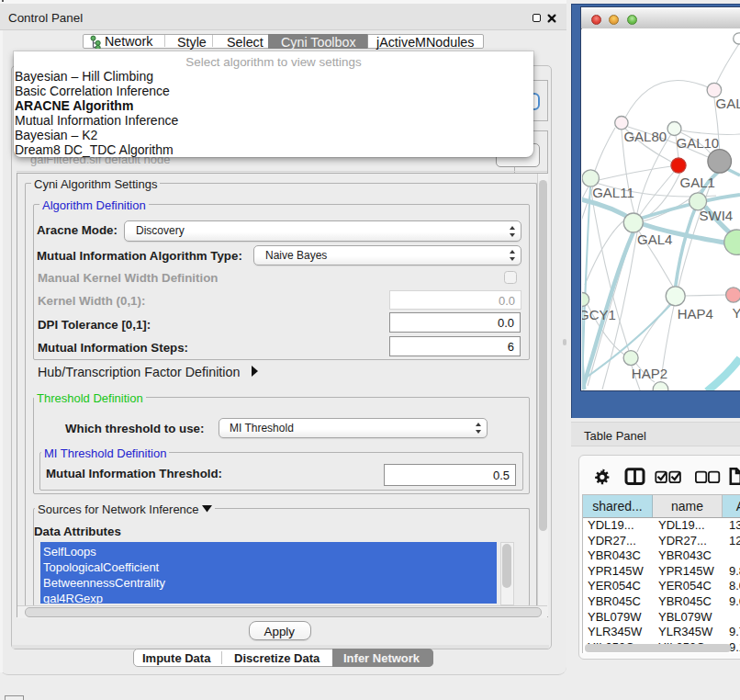 Image resolution: width=740 pixels, height=700 pixels. Describe the element at coordinates (698, 182) in the screenshot. I see `svg-text: GAL1` at that location.